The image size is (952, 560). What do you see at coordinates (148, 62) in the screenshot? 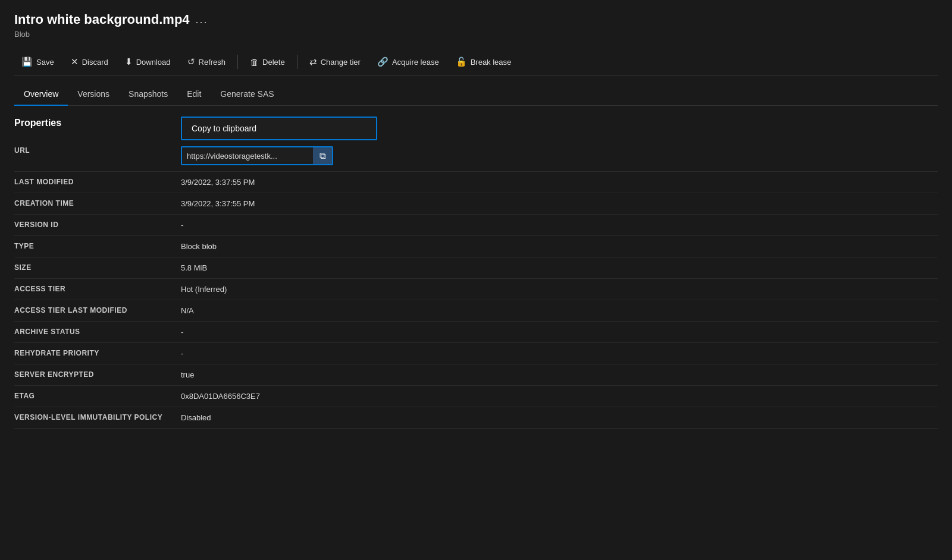
I see `download-button: ⬇ Download` at bounding box center [148, 62].